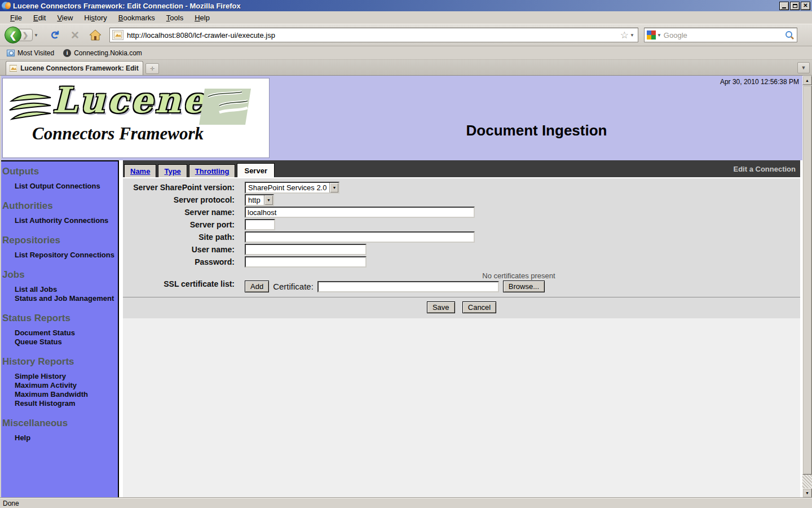 The image size is (812, 508). Describe the element at coordinates (60, 329) in the screenshot. I see `sidebar: OutputsList Output ConnectionsAuthoritie…` at that location.